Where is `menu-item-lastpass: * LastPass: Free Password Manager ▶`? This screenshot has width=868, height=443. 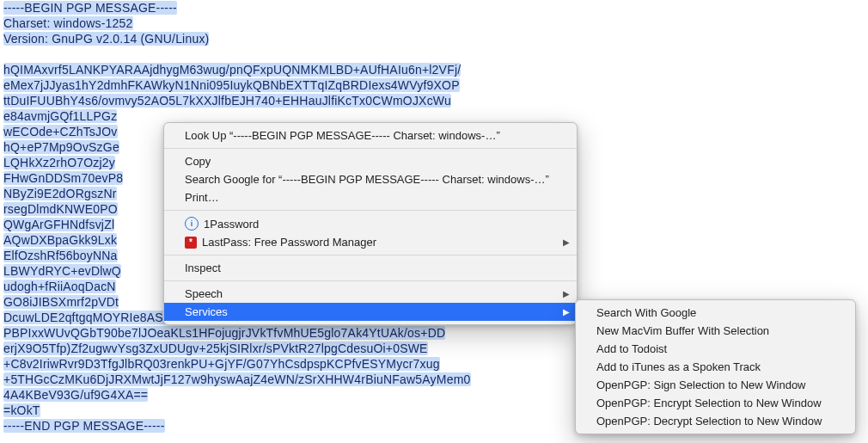
menu-item-lastpass: * LastPass: Free Password Manager ▶ is located at coordinates (370, 243).